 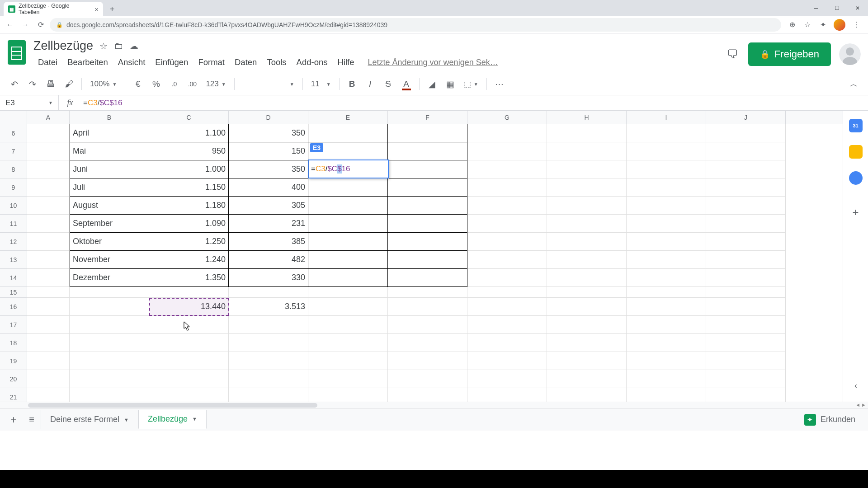 What do you see at coordinates (189, 169) in the screenshot?
I see `cell: 1.000` at bounding box center [189, 169].